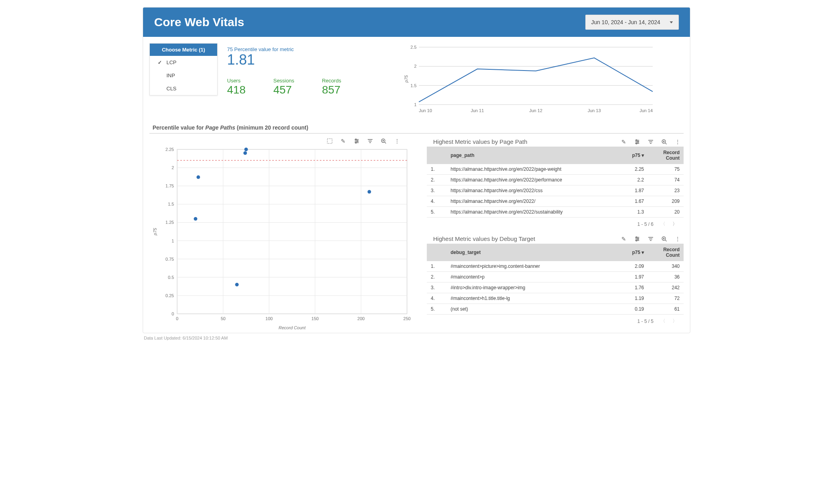 This screenshot has height=504, width=833. I want to click on debug-table-toolbar: ✎ ⋮, so click(651, 239).